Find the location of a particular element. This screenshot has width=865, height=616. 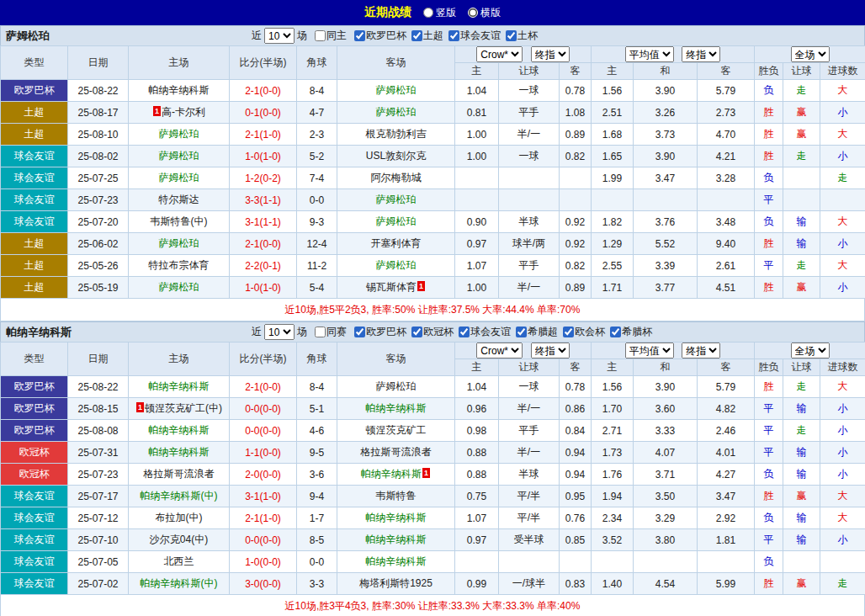

vertical-radio is located at coordinates (428, 13).